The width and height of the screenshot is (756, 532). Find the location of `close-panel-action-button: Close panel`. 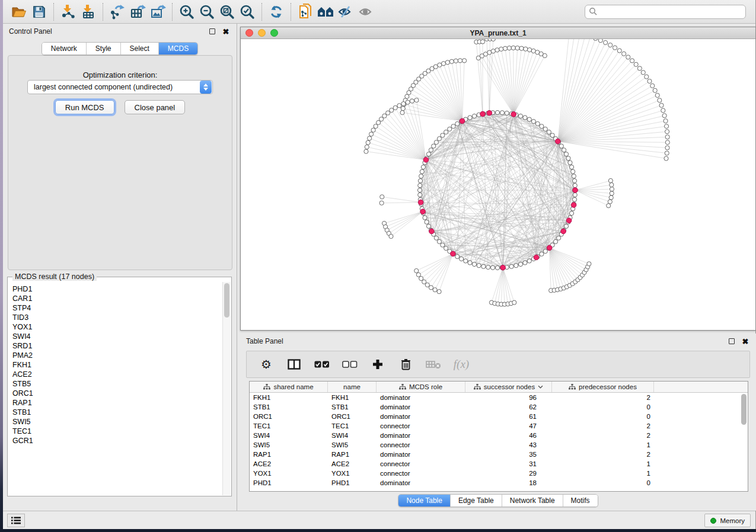

close-panel-action-button: Close panel is located at coordinates (155, 107).